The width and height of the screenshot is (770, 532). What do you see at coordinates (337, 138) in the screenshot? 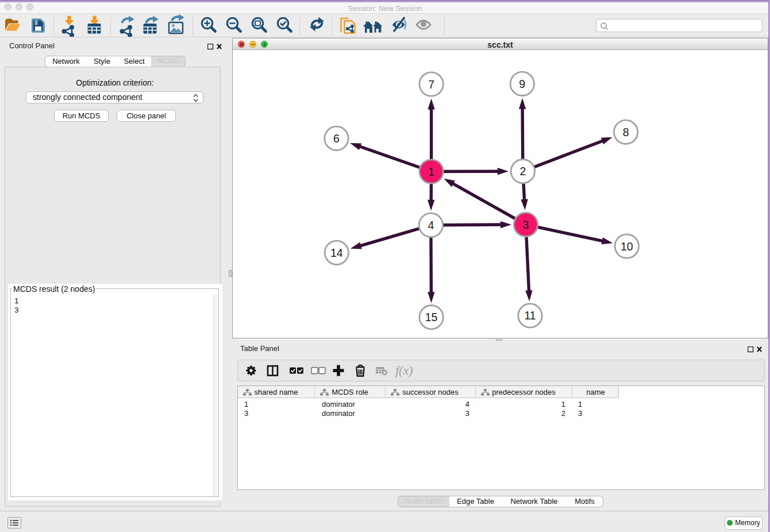
I see `svg-text: 6` at bounding box center [337, 138].